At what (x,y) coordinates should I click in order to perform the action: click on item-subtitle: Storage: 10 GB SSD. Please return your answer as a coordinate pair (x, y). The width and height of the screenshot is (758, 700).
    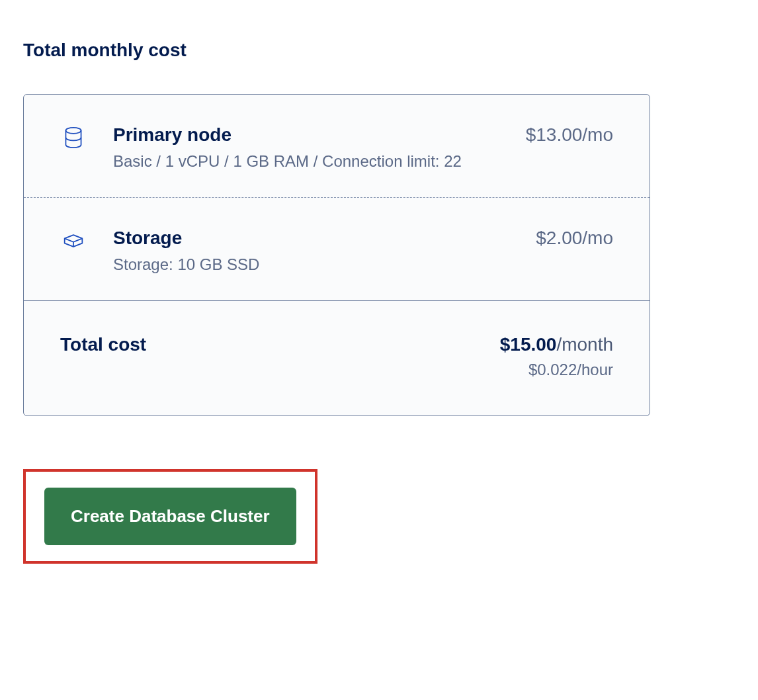
    Looking at the image, I should click on (363, 265).